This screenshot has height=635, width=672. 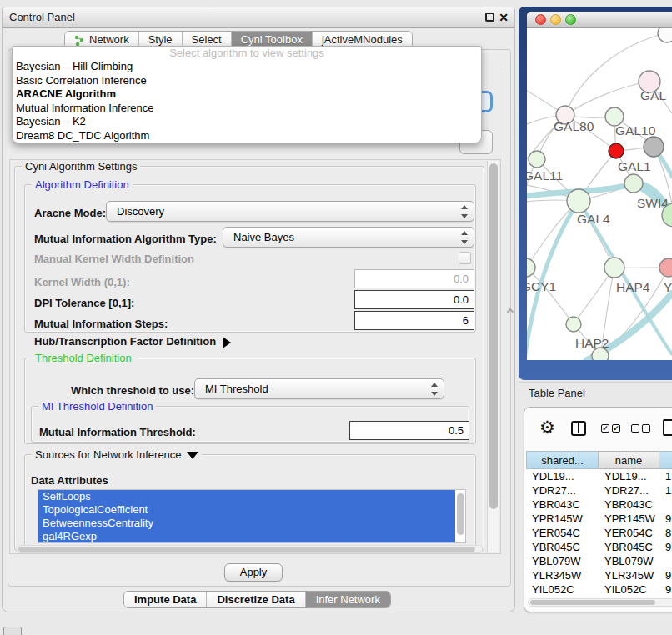 What do you see at coordinates (253, 572) in the screenshot?
I see `apply-button: Apply` at bounding box center [253, 572].